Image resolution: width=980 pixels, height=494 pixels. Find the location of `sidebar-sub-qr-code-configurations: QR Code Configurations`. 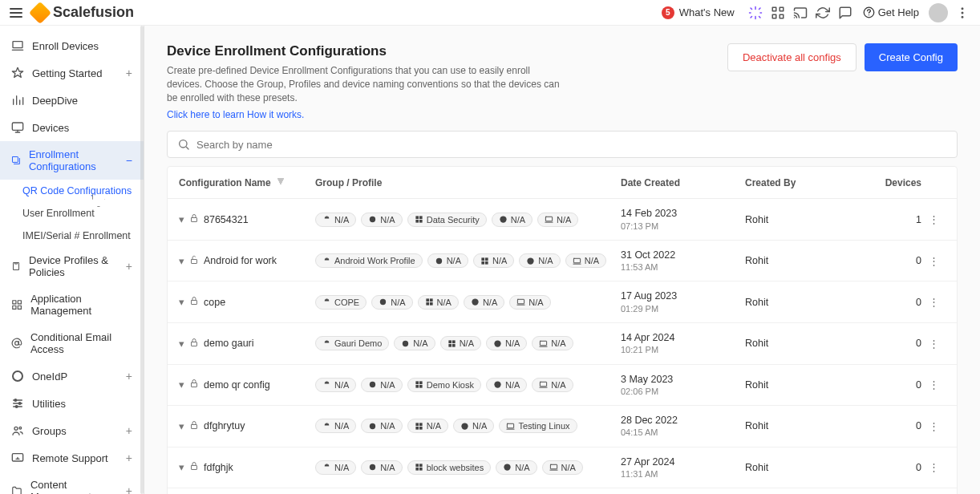

sidebar-sub-qr-code-configurations: QR Code Configurations is located at coordinates (72, 191).